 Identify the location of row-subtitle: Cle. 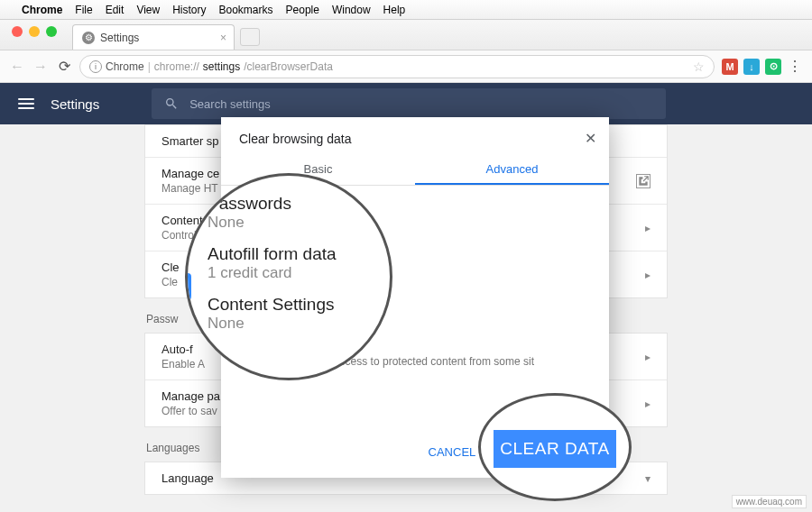
(171, 282).